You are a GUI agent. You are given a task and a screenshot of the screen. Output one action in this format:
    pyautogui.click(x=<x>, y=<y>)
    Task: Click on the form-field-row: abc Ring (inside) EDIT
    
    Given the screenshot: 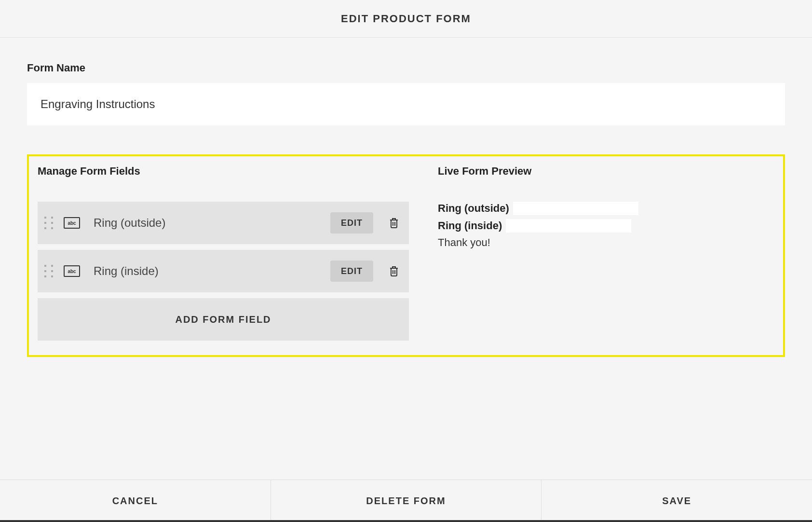 What is the action you would take?
    pyautogui.click(x=223, y=271)
    